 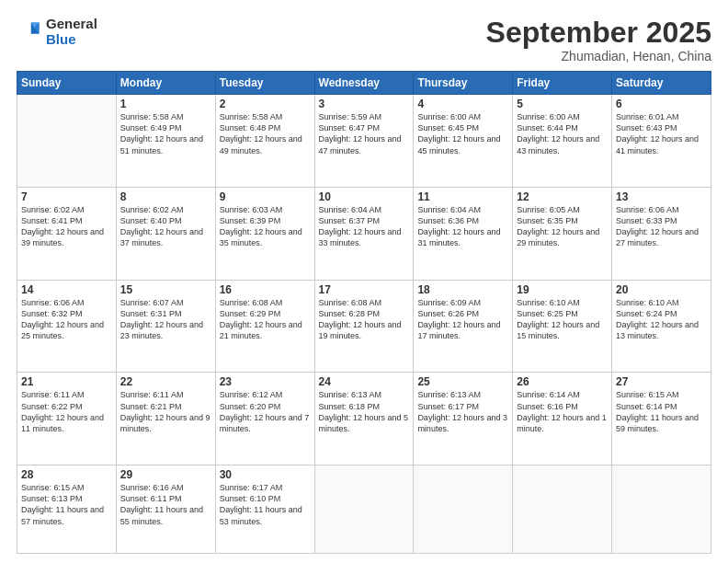 I want to click on cell-info: Sunrise: 6:03 AMSunset: 6:39 PMDaylight:…, so click(x=265, y=226).